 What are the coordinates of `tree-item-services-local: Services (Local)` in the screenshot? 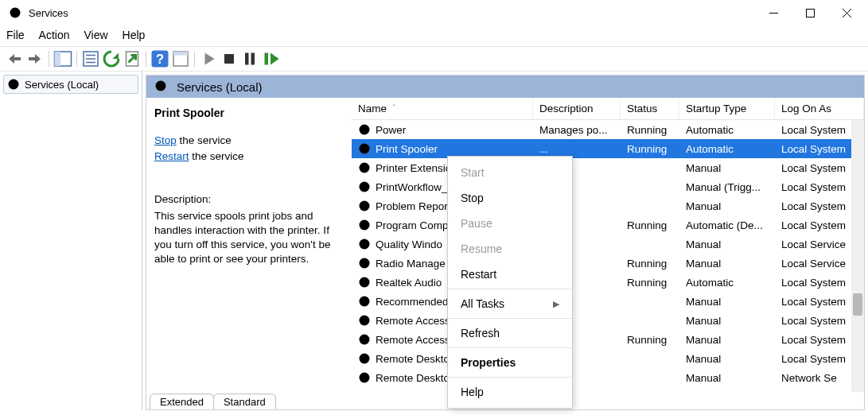 It's located at (71, 84).